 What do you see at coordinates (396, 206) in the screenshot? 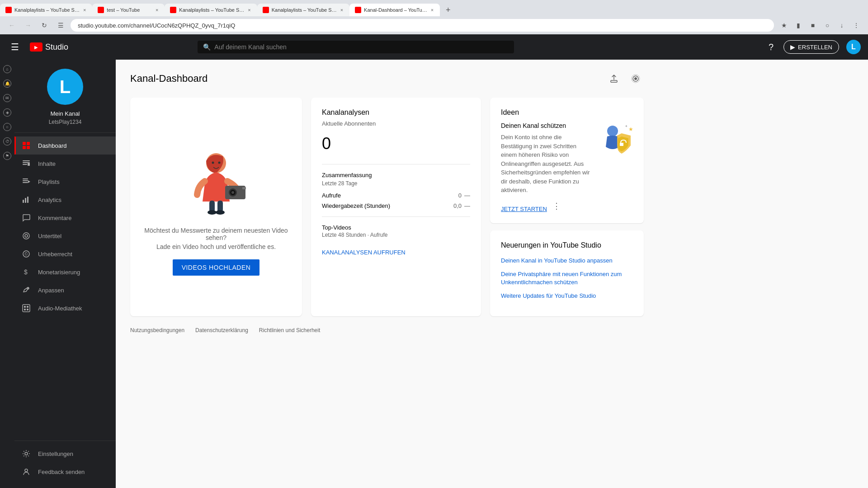
I see `metric-row-wiedergabezeit: Wiedergabezeit (Stunden) 0,0 —` at bounding box center [396, 206].